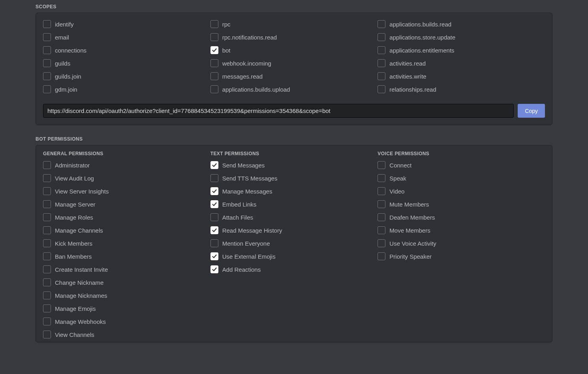  I want to click on permission-item-send-tts-messages: Send TTS Messages, so click(294, 178).